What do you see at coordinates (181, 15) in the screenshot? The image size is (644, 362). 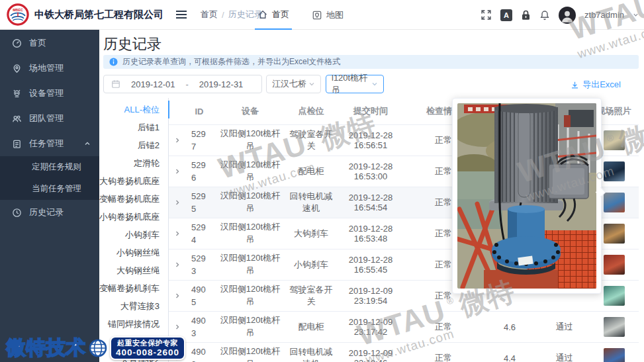 I see `hamburger-menu-icon` at bounding box center [181, 15].